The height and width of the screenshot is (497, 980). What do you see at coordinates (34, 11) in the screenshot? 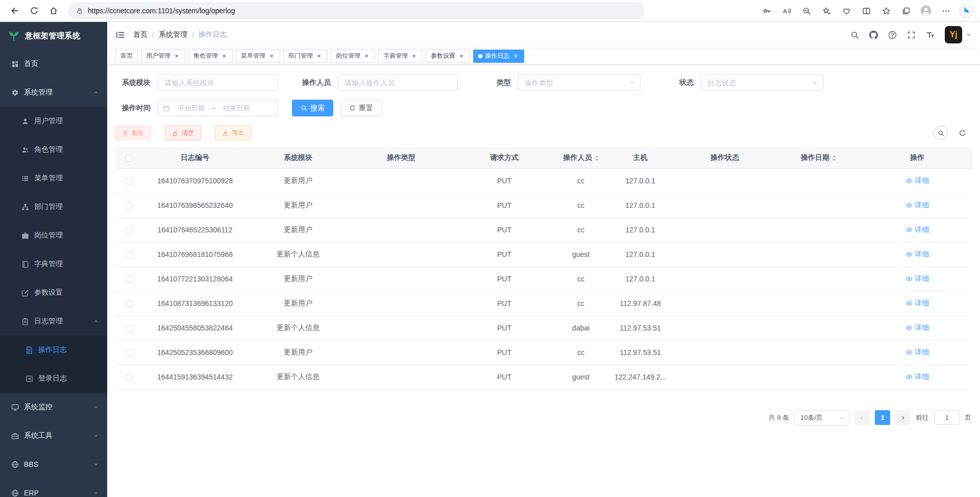
I see `browser-refresh-button` at bounding box center [34, 11].